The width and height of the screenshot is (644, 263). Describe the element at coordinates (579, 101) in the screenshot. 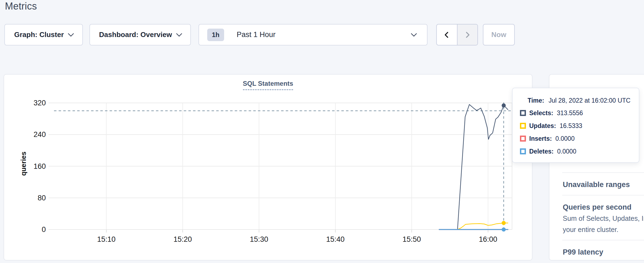

I see `tooltip-time-row: Time:Jul 28, 2022 at 16:02:00 UTC` at that location.